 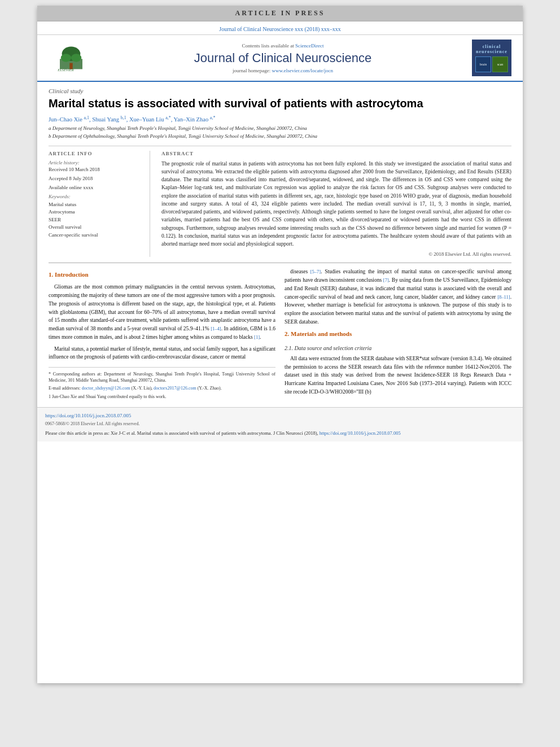 What do you see at coordinates (96, 178) in the screenshot?
I see `accepted-date: Accepted 8 July 2018` at bounding box center [96, 178].